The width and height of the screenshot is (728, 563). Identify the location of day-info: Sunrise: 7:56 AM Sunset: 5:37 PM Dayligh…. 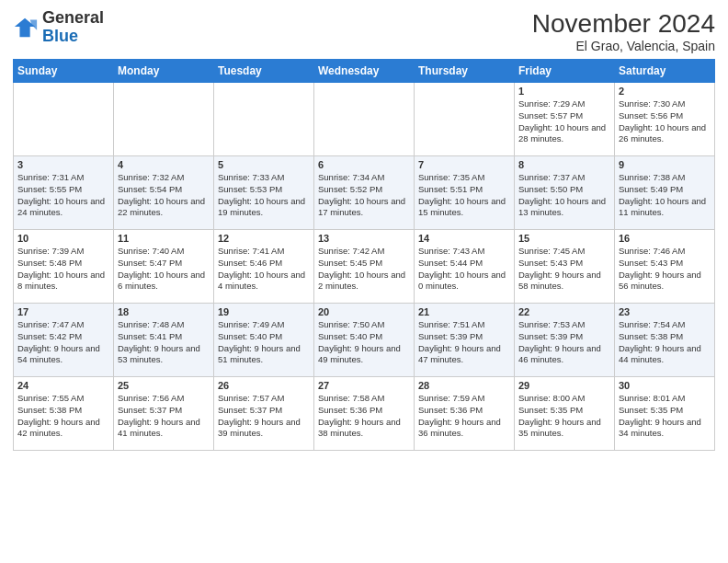
(164, 416).